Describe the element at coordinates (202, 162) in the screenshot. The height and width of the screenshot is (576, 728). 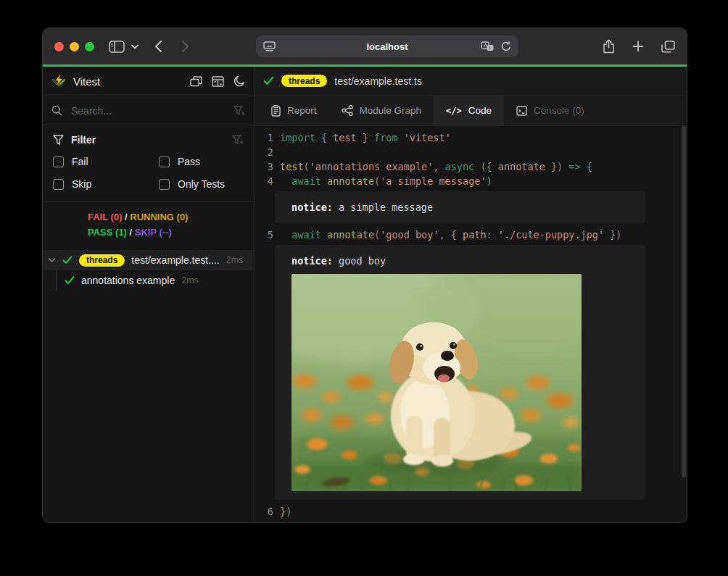
I see `filter-checkbox-pass: Pass` at that location.